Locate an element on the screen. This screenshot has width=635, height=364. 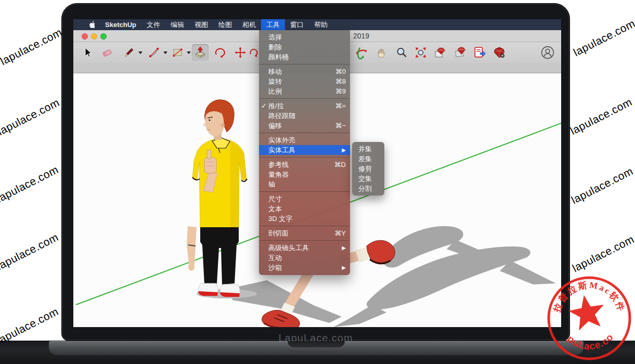
menu-item-offset: 偏移⌘− is located at coordinates (305, 126).